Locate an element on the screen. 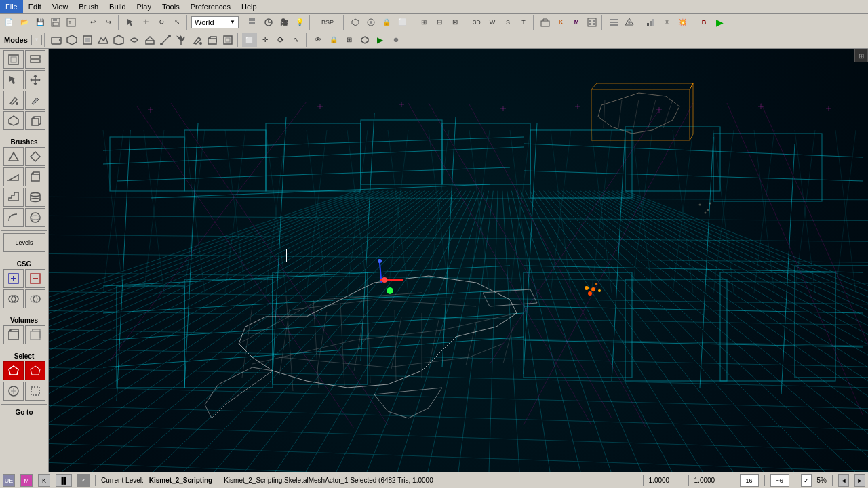 The width and height of the screenshot is (868, 488). camera-speed-button is located at coordinates (269, 22).